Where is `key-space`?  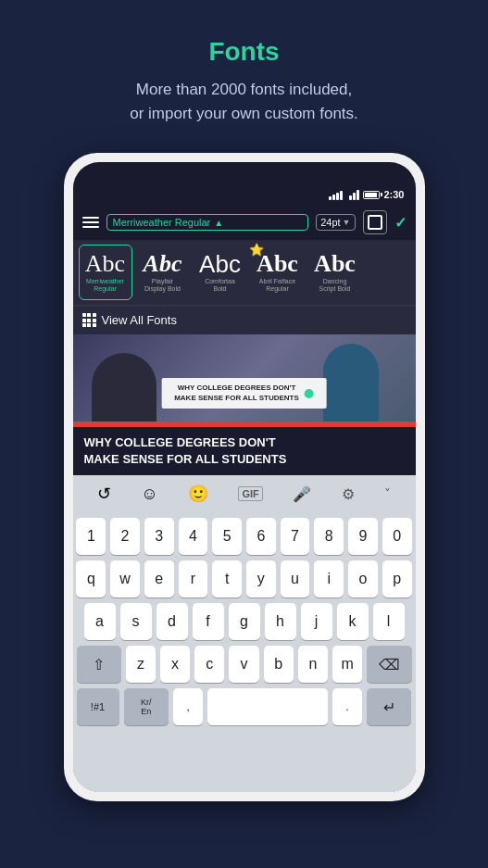 key-space is located at coordinates (267, 707).